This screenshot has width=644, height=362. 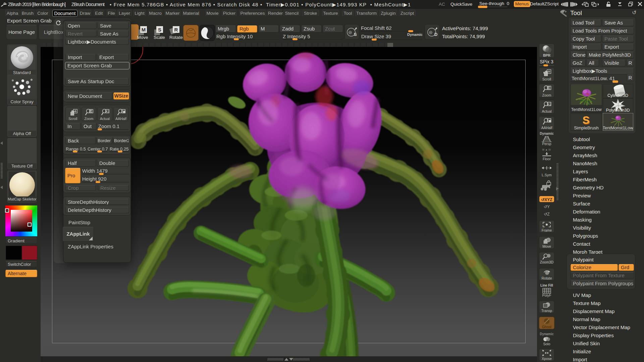 What do you see at coordinates (618, 96) in the screenshot?
I see `svg-text: Cylinder3D` at bounding box center [618, 96].